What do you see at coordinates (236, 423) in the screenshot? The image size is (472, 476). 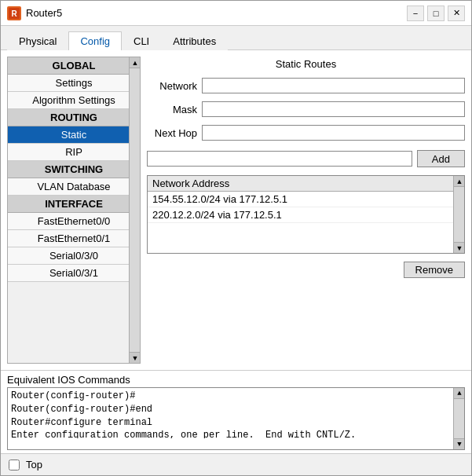 I see `ios-line: Router#configure terminal` at bounding box center [236, 423].